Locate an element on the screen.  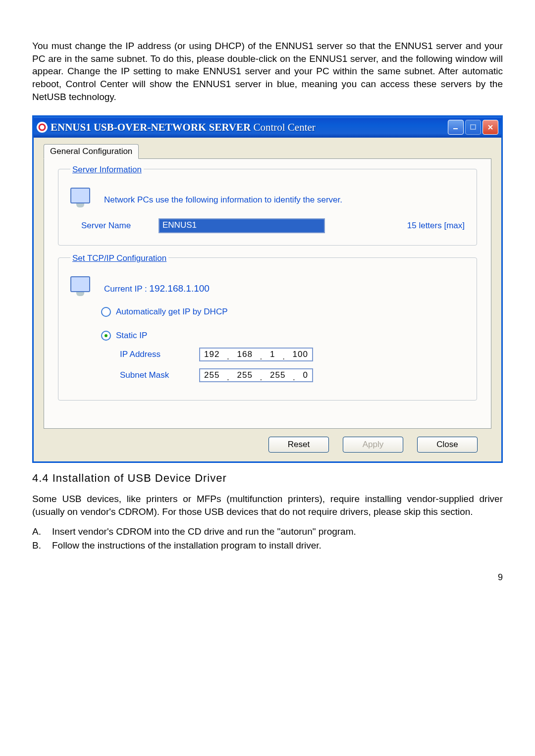
window-title-bold: ENNUS1 USB-OVER-NETWORK SERVER is located at coordinates (151, 127).